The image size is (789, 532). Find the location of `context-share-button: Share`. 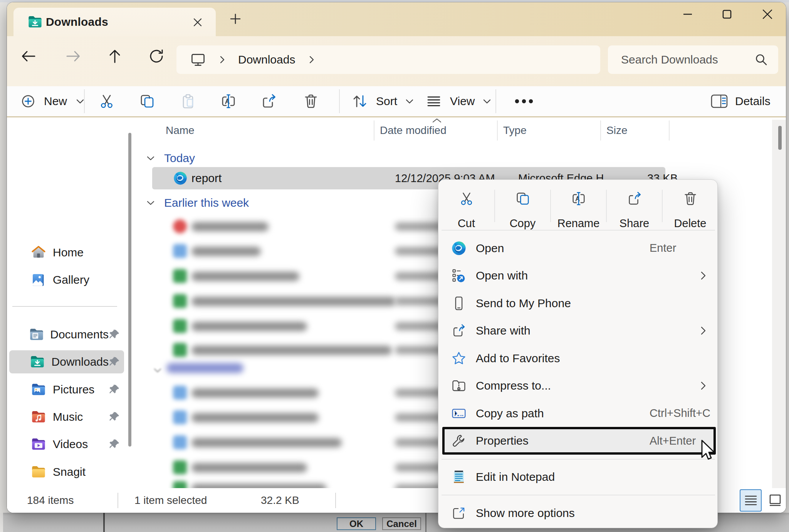

context-share-button: Share is located at coordinates (634, 210).